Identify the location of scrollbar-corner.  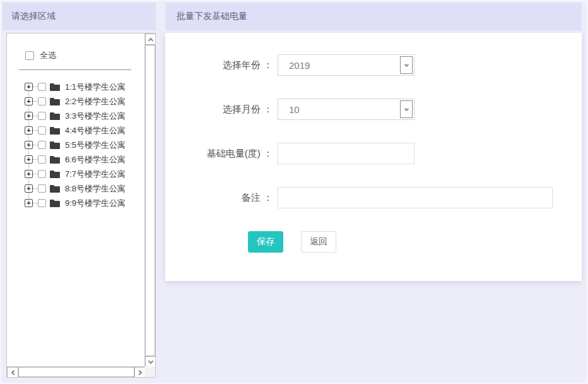
(150, 371).